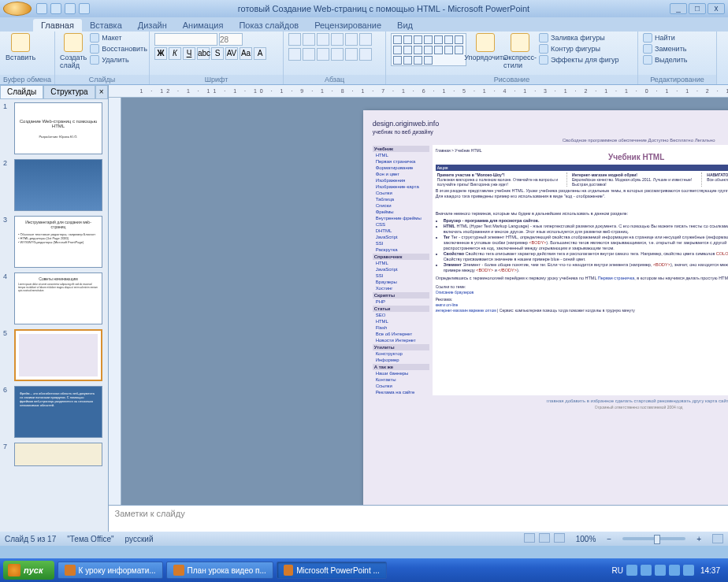 This screenshot has width=728, height=582. I want to click on linespacing-button, so click(351, 39).